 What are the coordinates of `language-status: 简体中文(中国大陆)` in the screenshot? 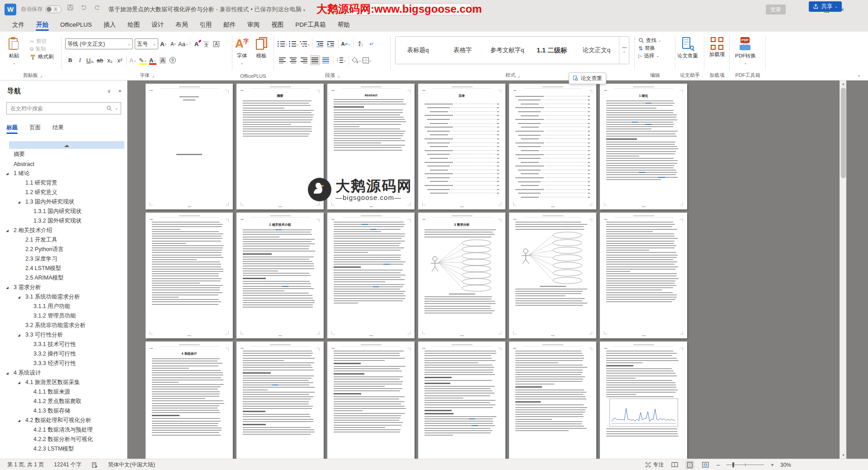 It's located at (132, 465).